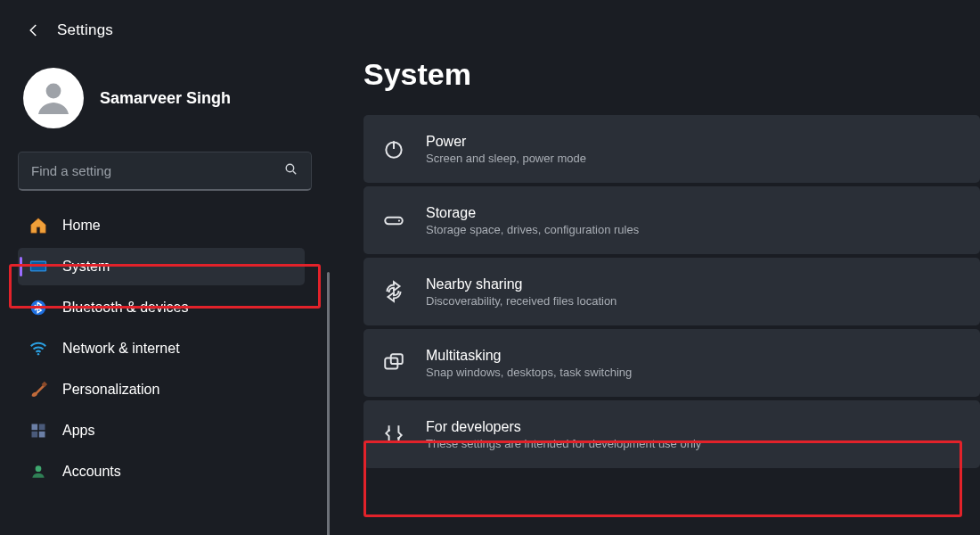 The height and width of the screenshot is (535, 980). I want to click on search-input, so click(157, 171).